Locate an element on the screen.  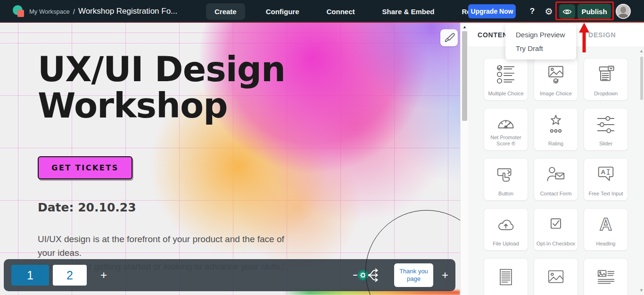
get-tickets-button: GET TICKETS is located at coordinates (85, 168).